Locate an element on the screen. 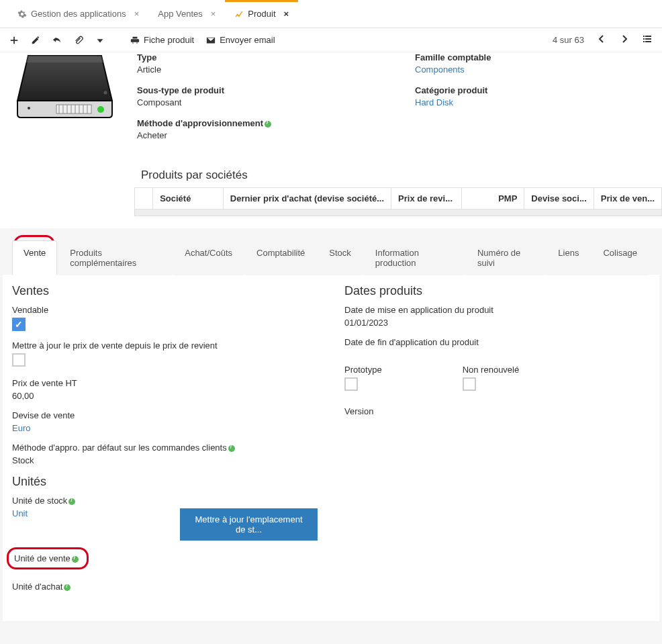  default-method-label: Méthode d'appro. par défaut sur les comm… is located at coordinates (165, 447).